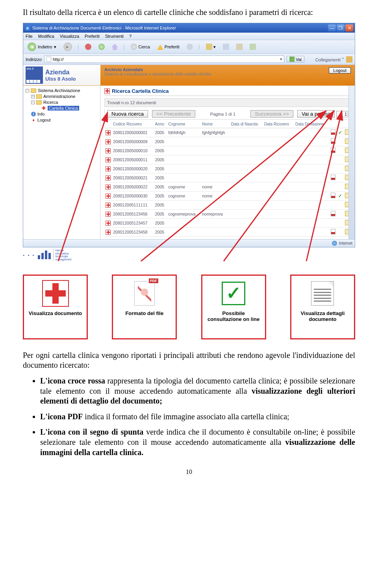 This screenshot has width=378, height=588. What do you see at coordinates (340, 70) in the screenshot?
I see `logout-button: Logout` at bounding box center [340, 70].